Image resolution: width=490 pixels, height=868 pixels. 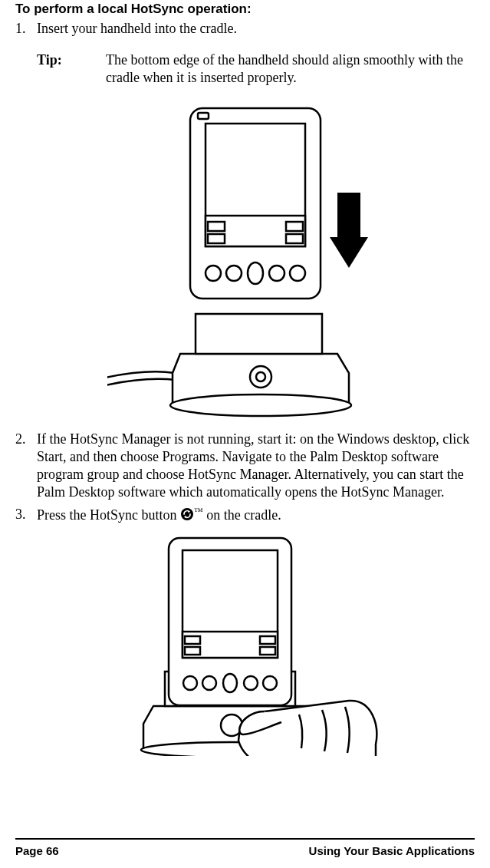 I want to click on step-3: 3. Press the HotSync button ™ on the cra…, so click(x=245, y=515).